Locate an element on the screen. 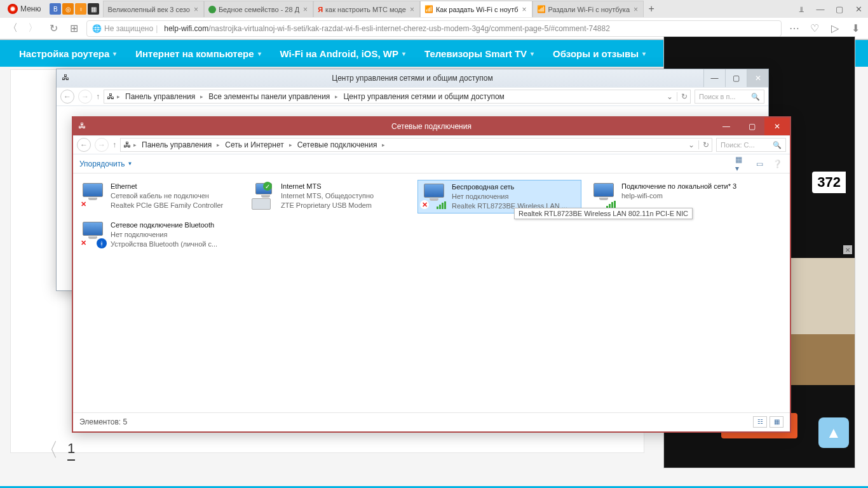  help-icon: ❔ is located at coordinates (777, 164).